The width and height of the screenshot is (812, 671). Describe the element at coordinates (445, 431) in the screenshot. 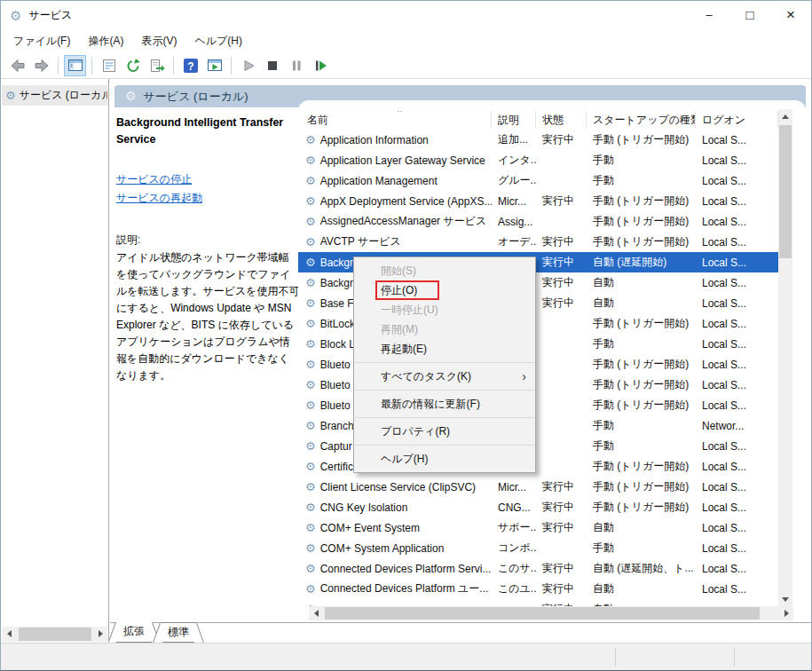

I see `context-menu-item: プロパティ(R)` at that location.